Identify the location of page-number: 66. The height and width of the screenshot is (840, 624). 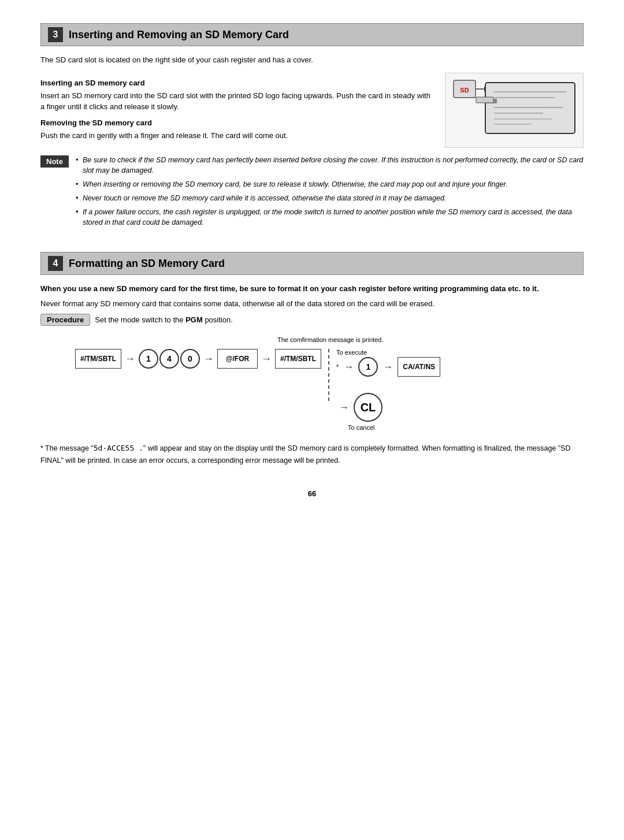
(312, 493).